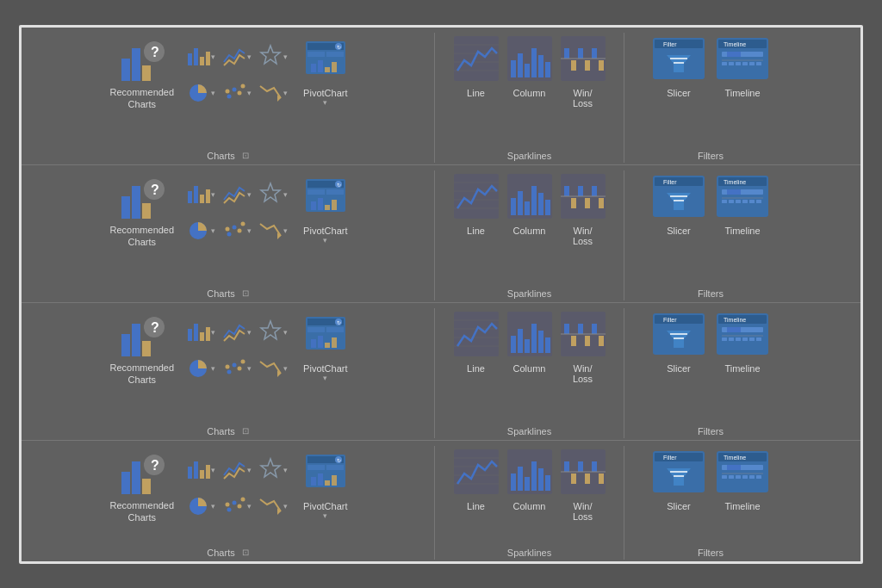 The width and height of the screenshot is (882, 588). I want to click on sparkline-column-icon, so click(530, 473).